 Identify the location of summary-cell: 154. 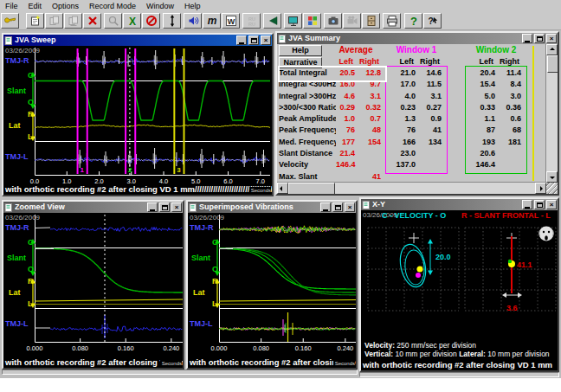
(371, 142).